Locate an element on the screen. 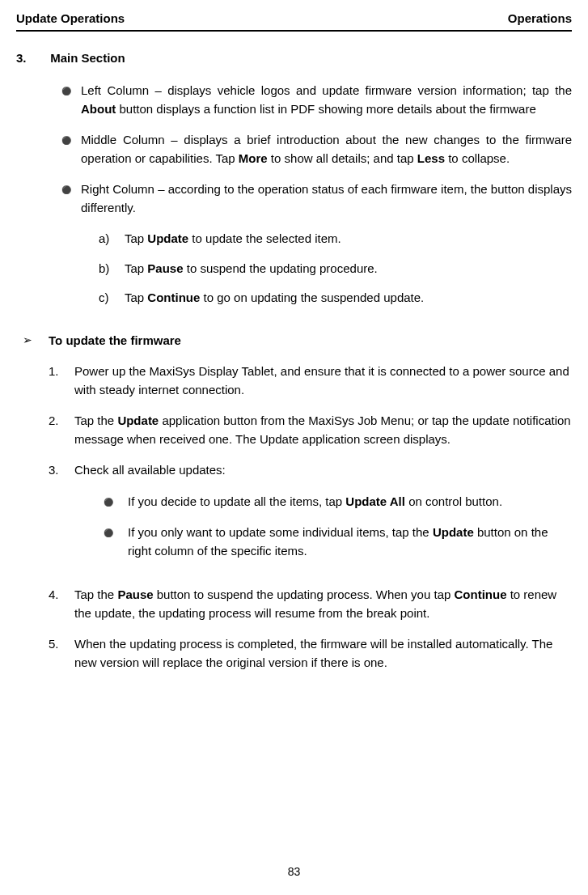 The width and height of the screenshot is (588, 895). step-number: 5. is located at coordinates (61, 654).